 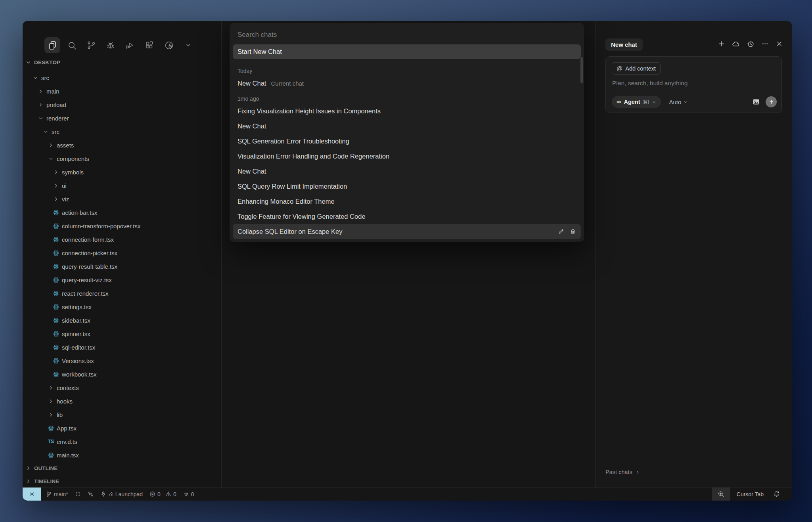 I want to click on agent-mode-selector: ∞ Agent ⌘I, so click(x=636, y=102).